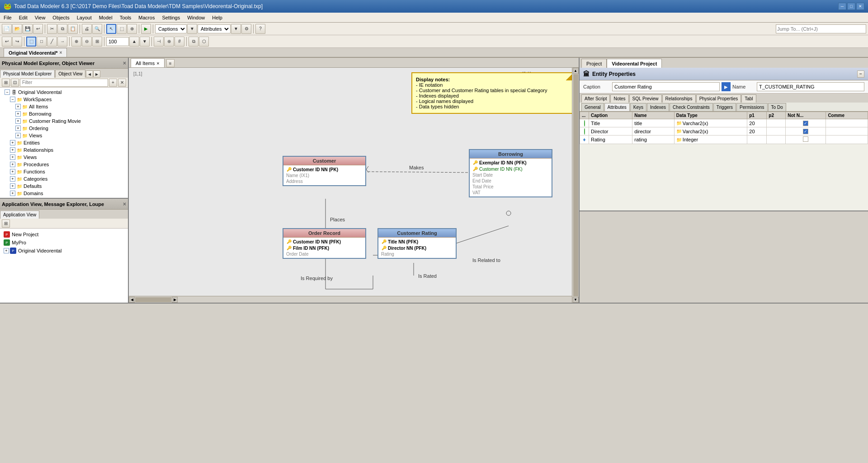 This screenshot has width=868, height=463. I want to click on scroll-thumb-h, so click(153, 300).